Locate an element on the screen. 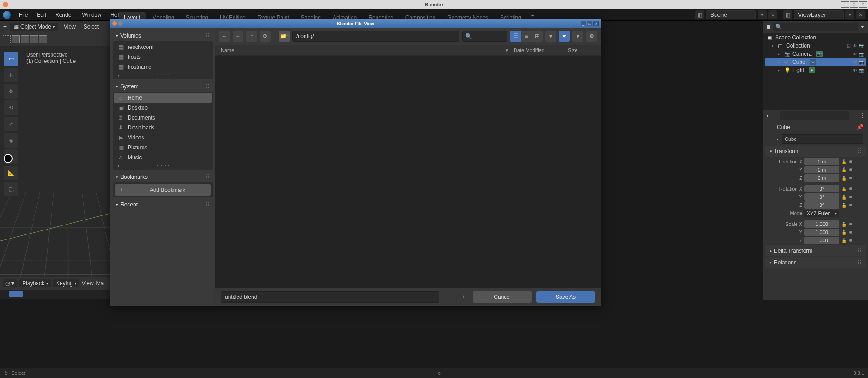  timeline-track is located at coordinates (55, 294).